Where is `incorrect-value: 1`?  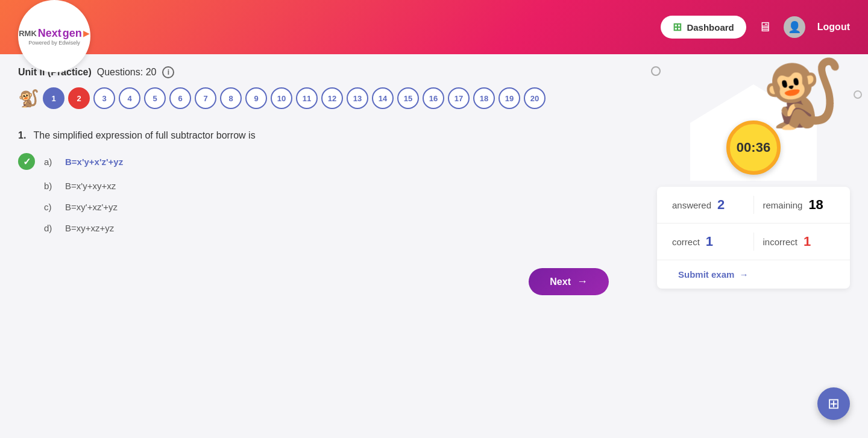
incorrect-value: 1 is located at coordinates (807, 242).